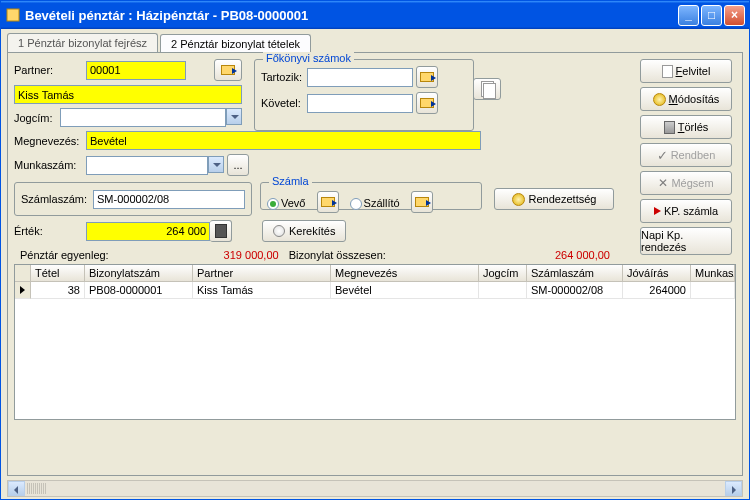 This screenshot has width=750, height=500. Describe the element at coordinates (487, 89) in the screenshot. I see `copy-button` at that location.